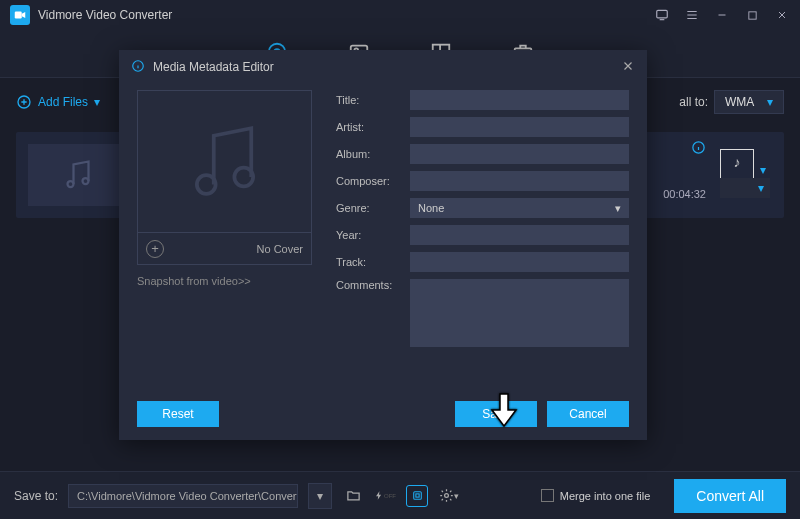 The width and height of the screenshot is (800, 519). What do you see at coordinates (722, 15) in the screenshot?
I see `minimize-button` at bounding box center [722, 15].